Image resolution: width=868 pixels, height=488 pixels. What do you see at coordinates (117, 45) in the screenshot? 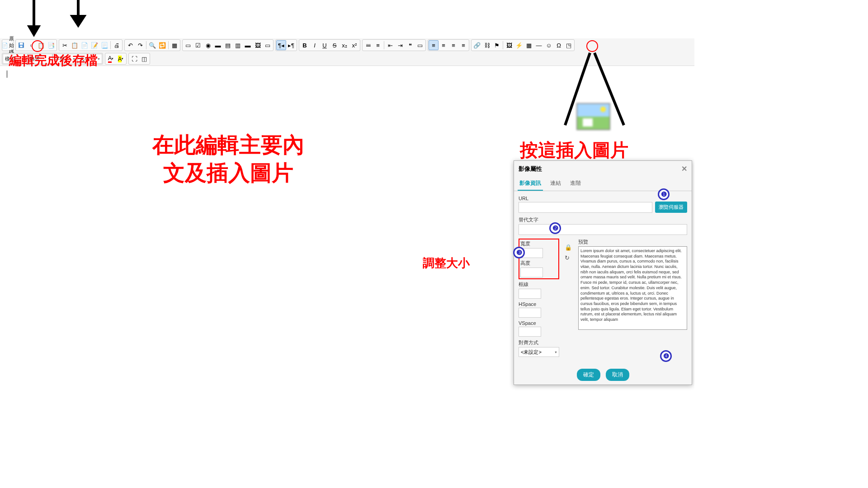
I see `print-button: 🖨` at bounding box center [117, 45].